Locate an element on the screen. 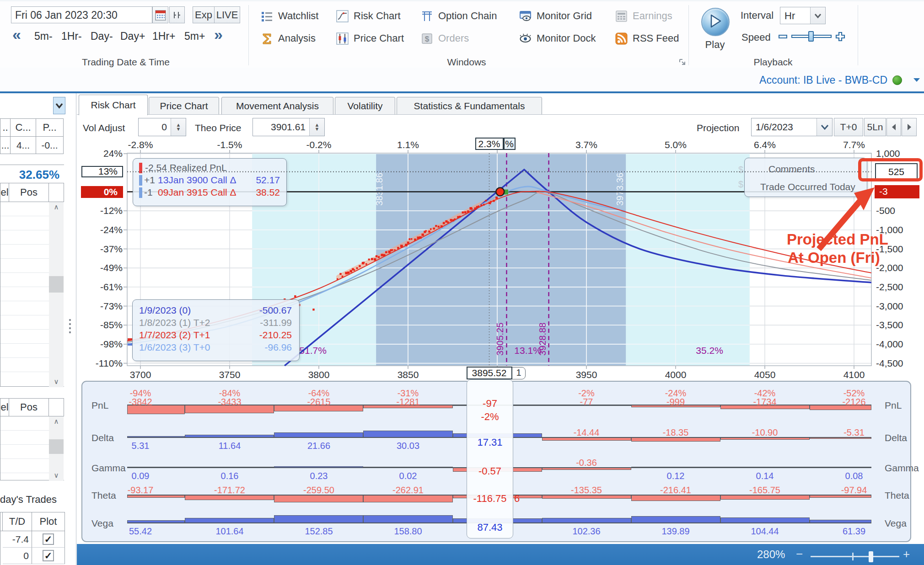  rewind-icon: « is located at coordinates (16, 34).